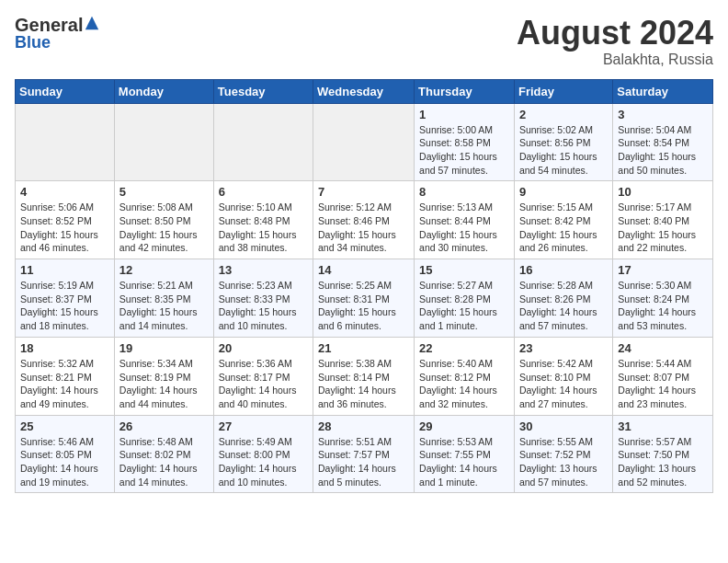 The height and width of the screenshot is (563, 728). I want to click on day-number: 10, so click(663, 191).